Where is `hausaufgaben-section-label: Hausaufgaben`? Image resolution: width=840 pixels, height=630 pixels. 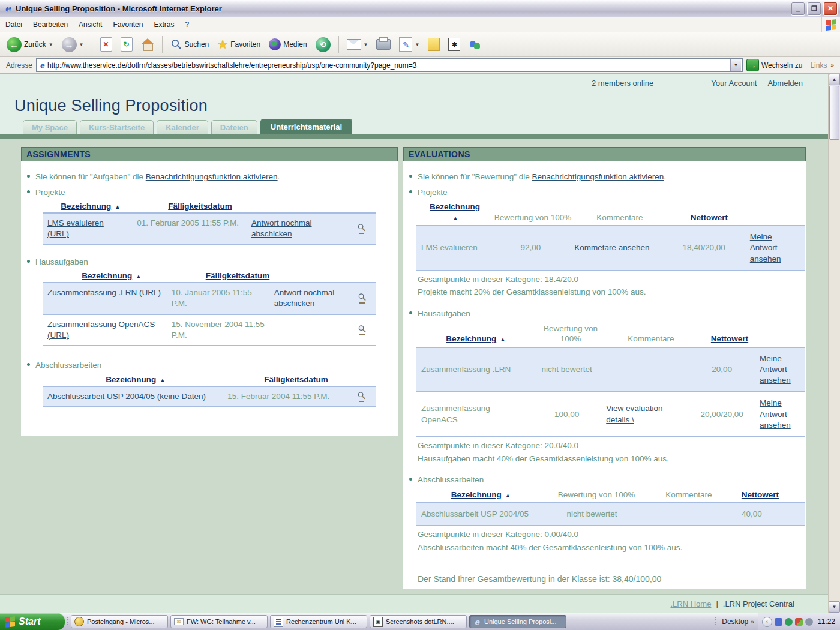 hausaufgaben-section-label: Hausaufgaben is located at coordinates (607, 314).